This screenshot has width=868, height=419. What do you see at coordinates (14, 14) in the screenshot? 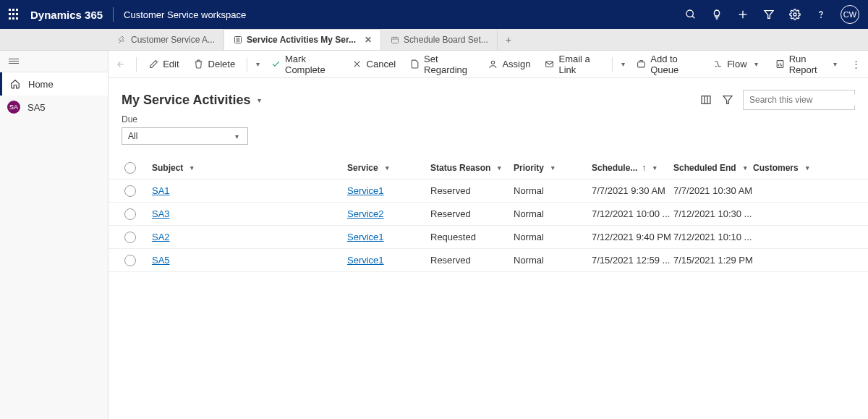
I see `app-launcher-icon` at bounding box center [14, 14].